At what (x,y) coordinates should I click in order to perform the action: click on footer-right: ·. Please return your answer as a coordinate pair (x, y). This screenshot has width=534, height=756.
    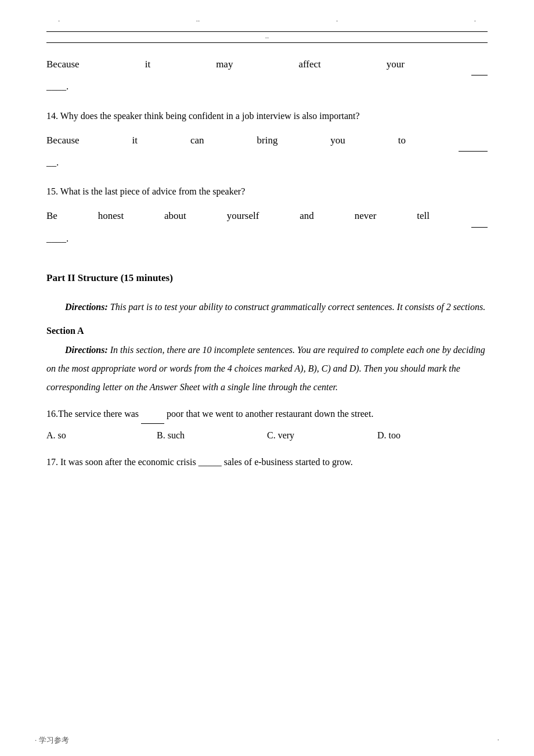
    Looking at the image, I should click on (498, 740).